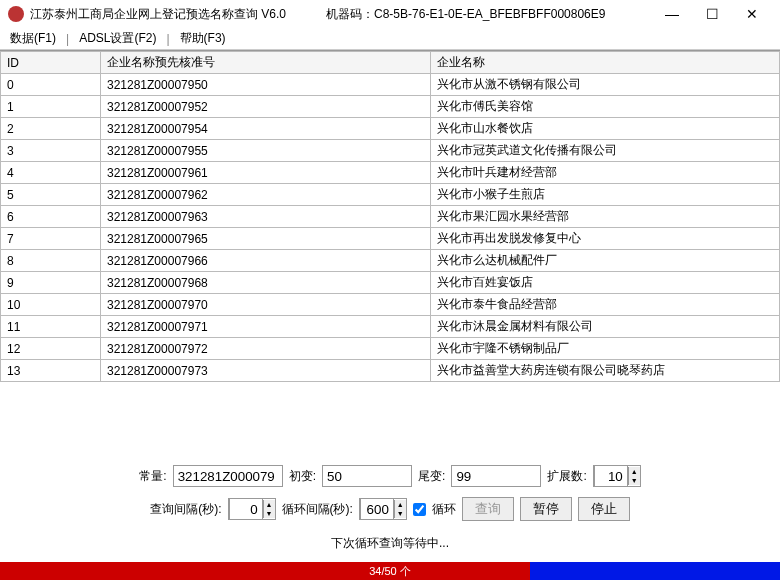 The height and width of the screenshot is (580, 780). I want to click on qi-down-icon: ▼, so click(270, 514).